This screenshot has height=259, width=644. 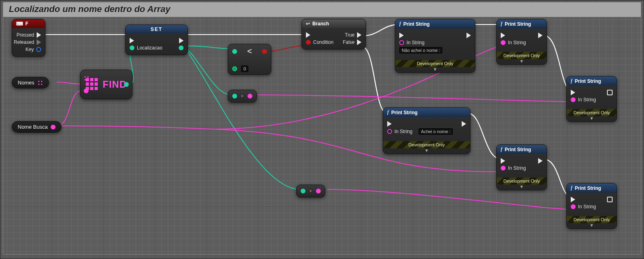 What do you see at coordinates (540, 35) in the screenshot?
I see `pt2-exec-out` at bounding box center [540, 35].